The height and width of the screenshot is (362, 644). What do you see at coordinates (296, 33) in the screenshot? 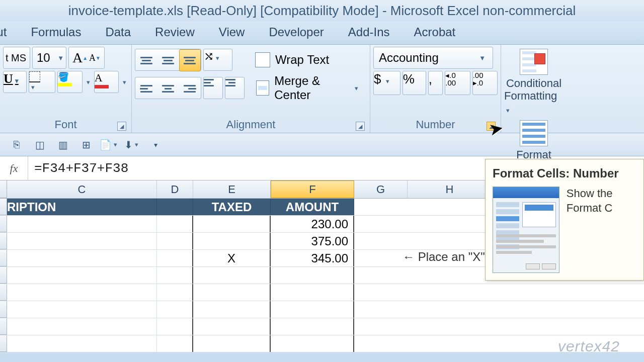
I see `tab-developer: Developer` at bounding box center [296, 33].